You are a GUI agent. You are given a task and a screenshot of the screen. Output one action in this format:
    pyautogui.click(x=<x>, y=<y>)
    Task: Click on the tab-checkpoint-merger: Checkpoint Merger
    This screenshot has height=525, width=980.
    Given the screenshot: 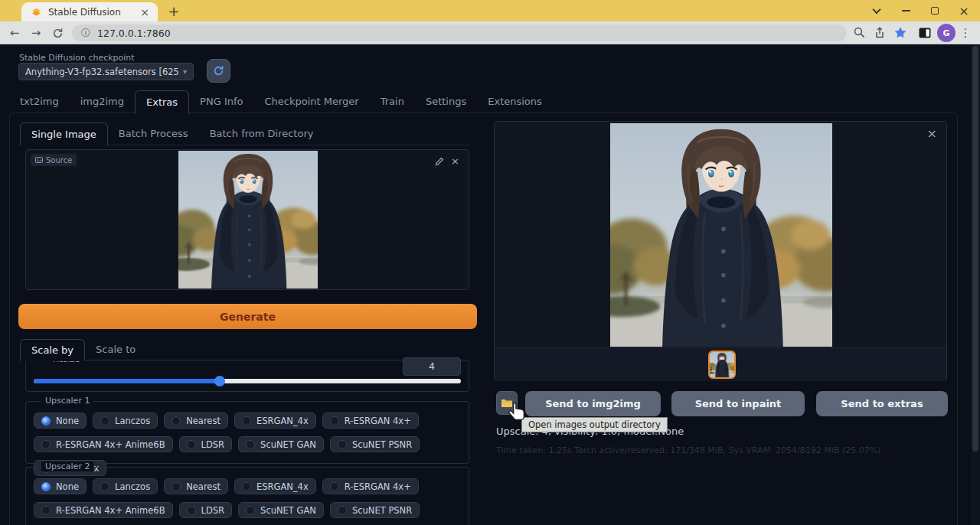 What is the action you would take?
    pyautogui.click(x=311, y=102)
    